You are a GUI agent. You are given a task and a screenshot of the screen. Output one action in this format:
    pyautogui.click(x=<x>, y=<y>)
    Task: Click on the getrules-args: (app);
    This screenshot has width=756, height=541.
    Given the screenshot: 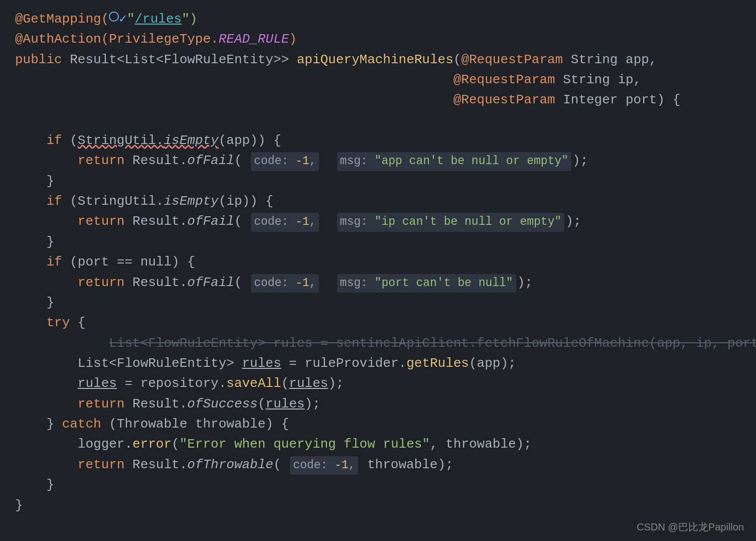 What is the action you would take?
    pyautogui.click(x=493, y=363)
    